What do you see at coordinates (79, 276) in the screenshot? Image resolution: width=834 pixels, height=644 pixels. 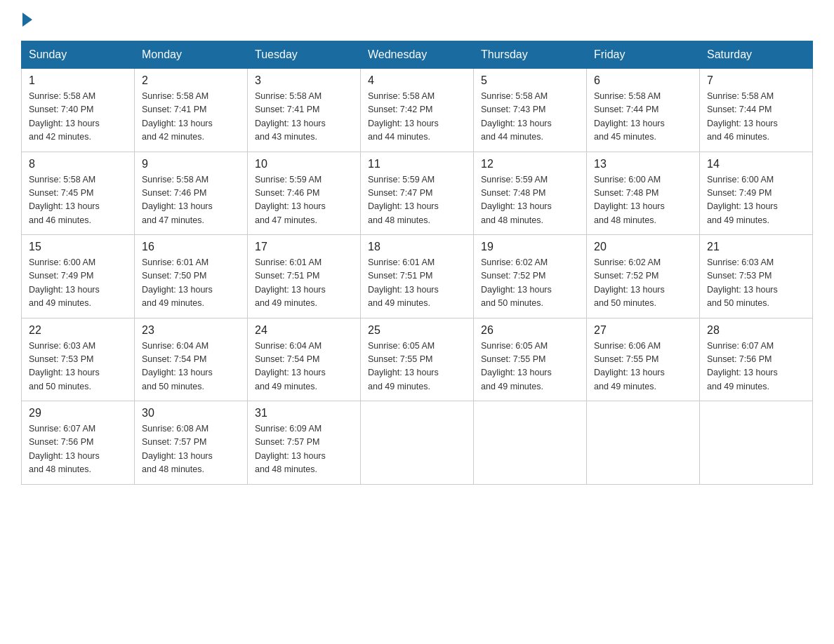 I see `calendar-cell: 15 Sunrise: 6:00 AM Sunset: 7:49 PM Dayl…` at bounding box center [79, 276].